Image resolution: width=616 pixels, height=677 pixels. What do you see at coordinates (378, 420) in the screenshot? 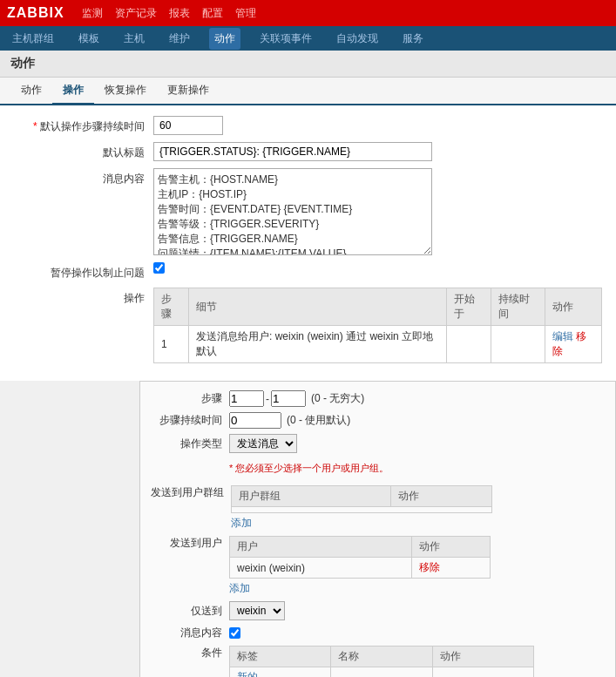
I see `step-duration-row: 步骤持续时间 (0 - 使用默认)` at bounding box center [378, 420].